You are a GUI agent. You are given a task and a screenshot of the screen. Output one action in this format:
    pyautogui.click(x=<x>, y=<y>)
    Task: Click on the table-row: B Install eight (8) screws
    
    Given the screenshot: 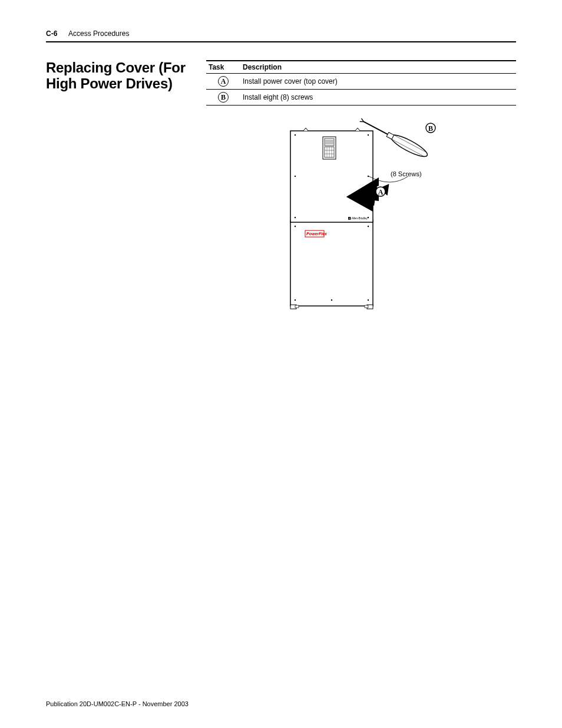 What is the action you would take?
    pyautogui.click(x=361, y=98)
    